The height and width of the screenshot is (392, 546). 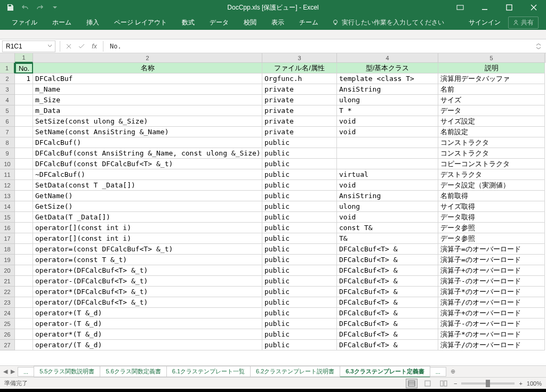 I want to click on cell: 演算子-のオーバーロード, so click(x=492, y=324).